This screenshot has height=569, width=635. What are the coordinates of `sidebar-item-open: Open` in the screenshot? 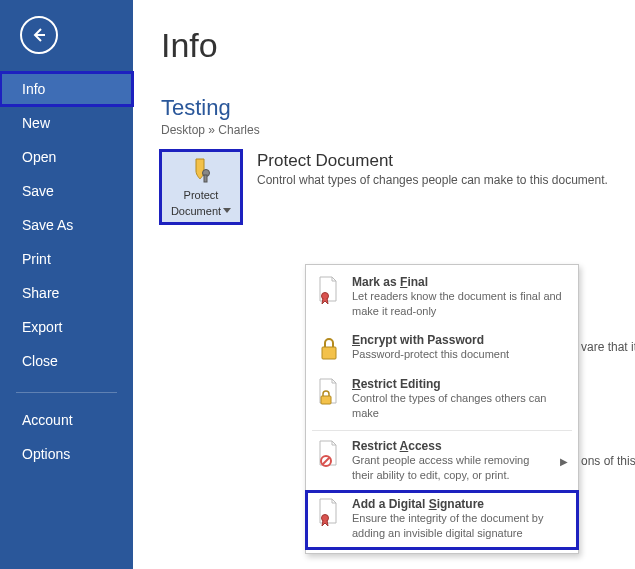 It's located at (66, 157).